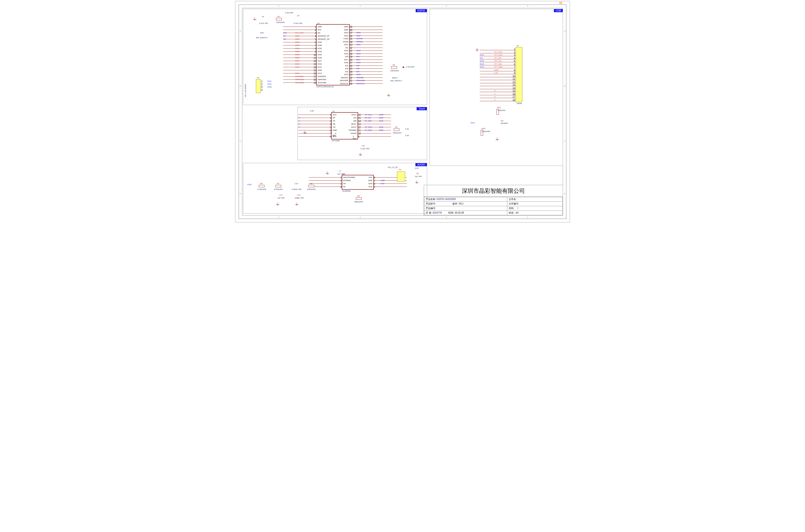 The image size is (805, 532). What do you see at coordinates (315, 137) in the screenshot?
I see `ic-pin: 8AUX` at bounding box center [315, 137].